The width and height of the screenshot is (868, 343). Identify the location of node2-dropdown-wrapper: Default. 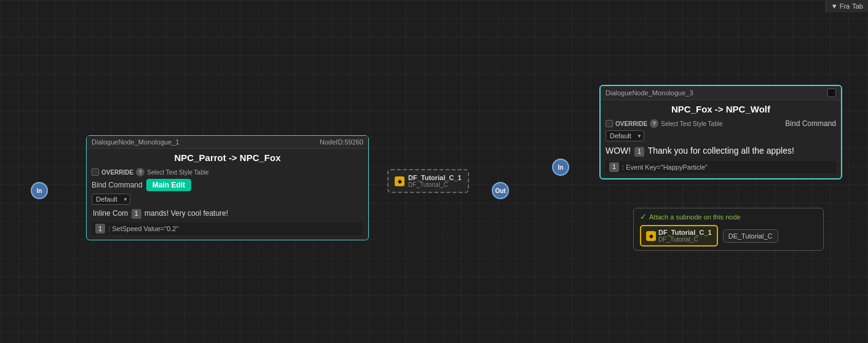
(625, 136).